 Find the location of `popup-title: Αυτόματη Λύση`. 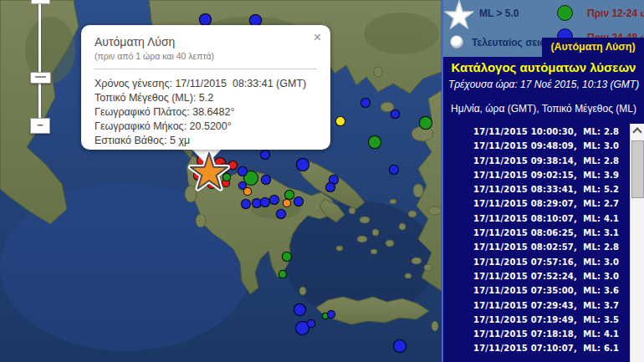

popup-title: Αυτόματη Λύση is located at coordinates (206, 42).